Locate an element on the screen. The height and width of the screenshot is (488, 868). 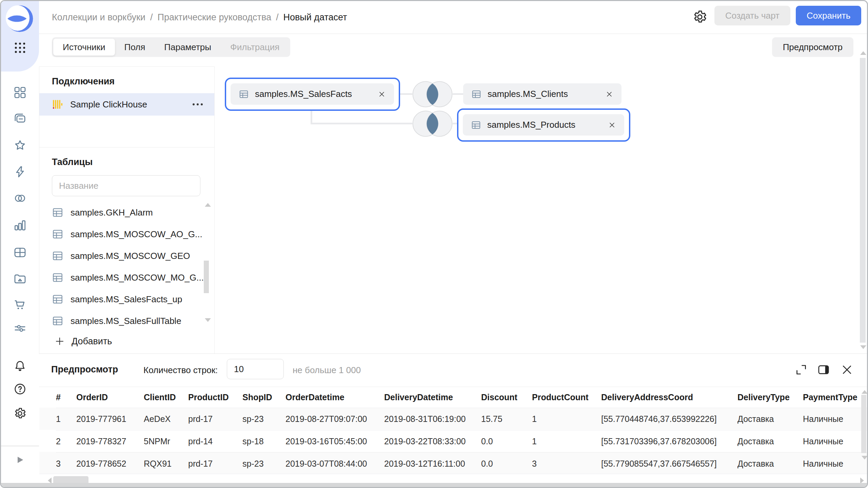
list-item-table: samples.MS_SalesFullTable is located at coordinates (122, 321).